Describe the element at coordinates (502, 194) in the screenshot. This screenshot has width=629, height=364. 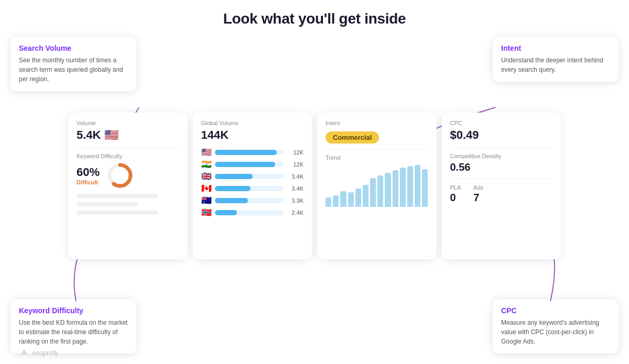
I see `pla-ads-row: PLA 0 Ads 7` at that location.